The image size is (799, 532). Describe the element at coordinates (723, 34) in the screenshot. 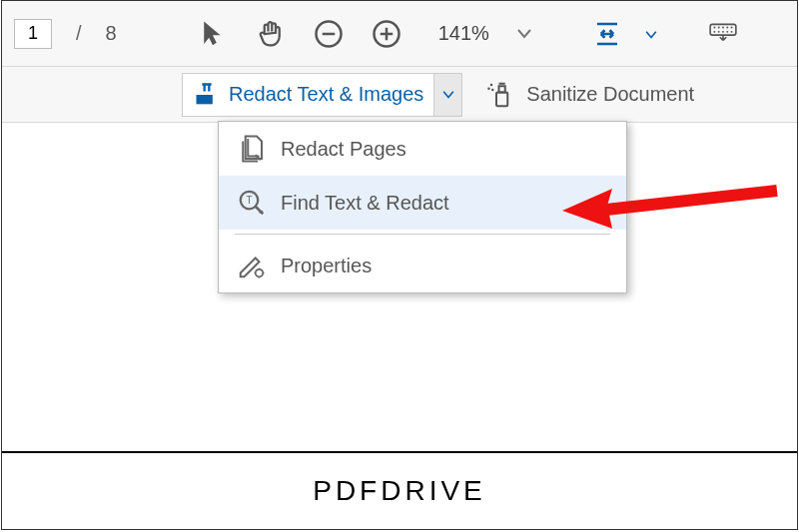

I see `keyboard-icon` at that location.